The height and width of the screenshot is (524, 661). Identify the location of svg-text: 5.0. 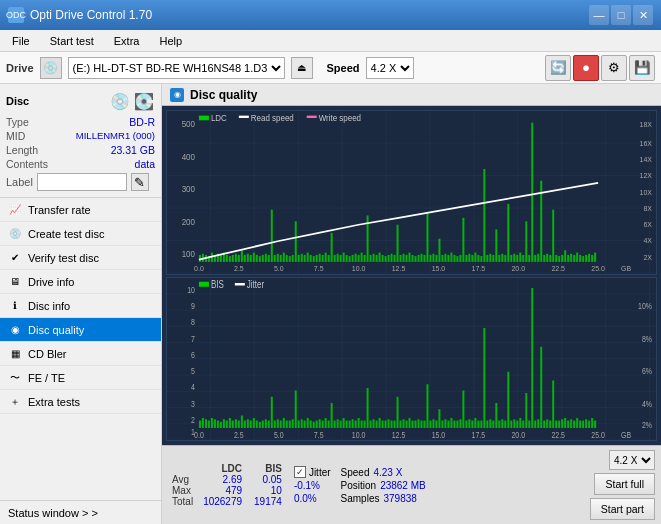
(279, 269).